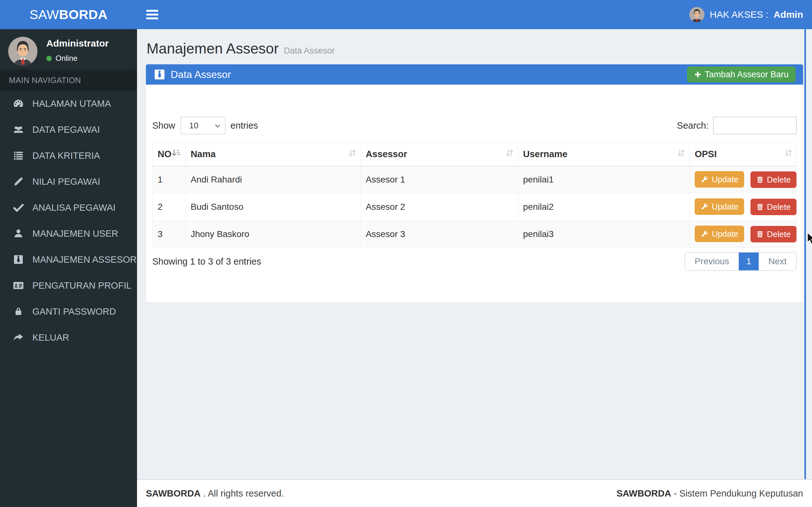 The height and width of the screenshot is (507, 812). I want to click on table-row: 2 Budi Santoso Assesor 2 penilai2 Update…, so click(475, 207).